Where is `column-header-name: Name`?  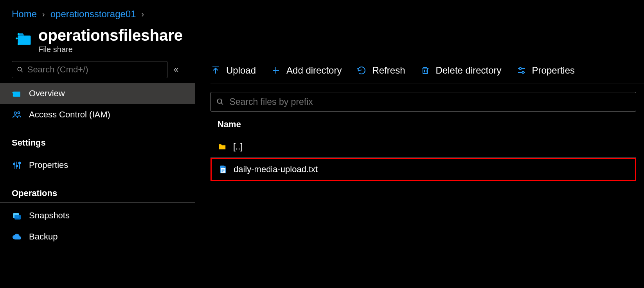 column-header-name: Name is located at coordinates (423, 124).